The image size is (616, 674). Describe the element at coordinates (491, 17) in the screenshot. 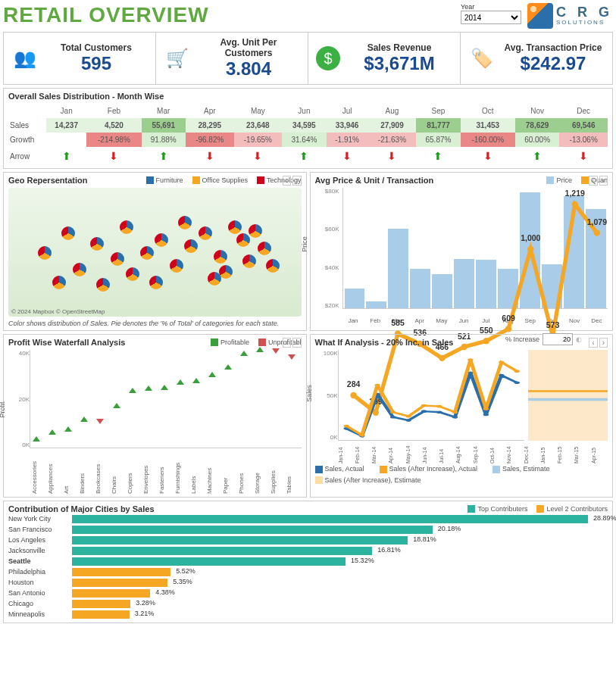

I see `year-select: 2014` at that location.